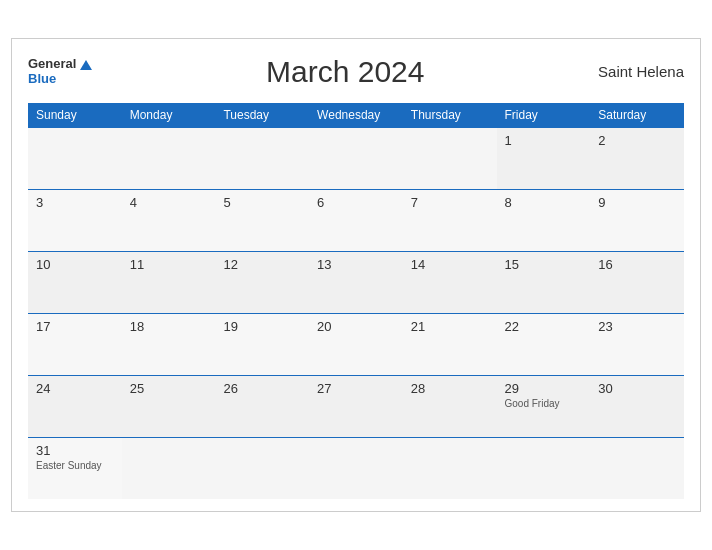 This screenshot has height=550, width=712. What do you see at coordinates (60, 72) in the screenshot?
I see `logo: General Blue` at bounding box center [60, 72].